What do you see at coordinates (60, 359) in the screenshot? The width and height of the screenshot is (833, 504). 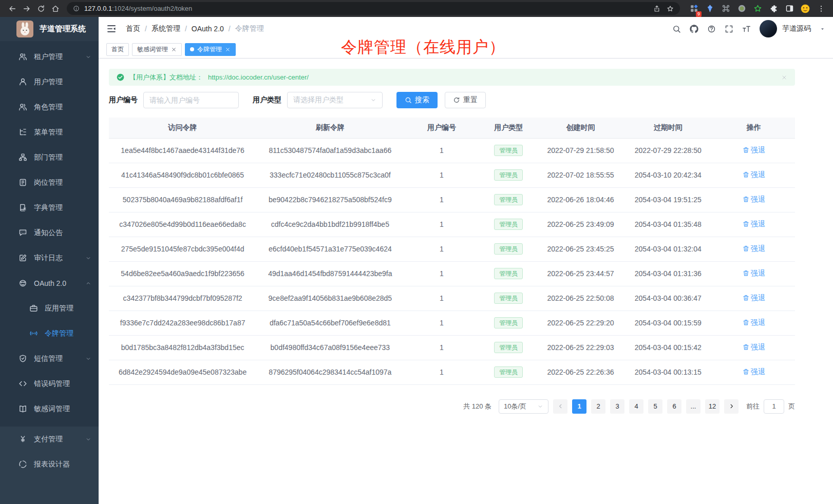 I see `sidebar-item-label: 短信管理` at bounding box center [60, 359].